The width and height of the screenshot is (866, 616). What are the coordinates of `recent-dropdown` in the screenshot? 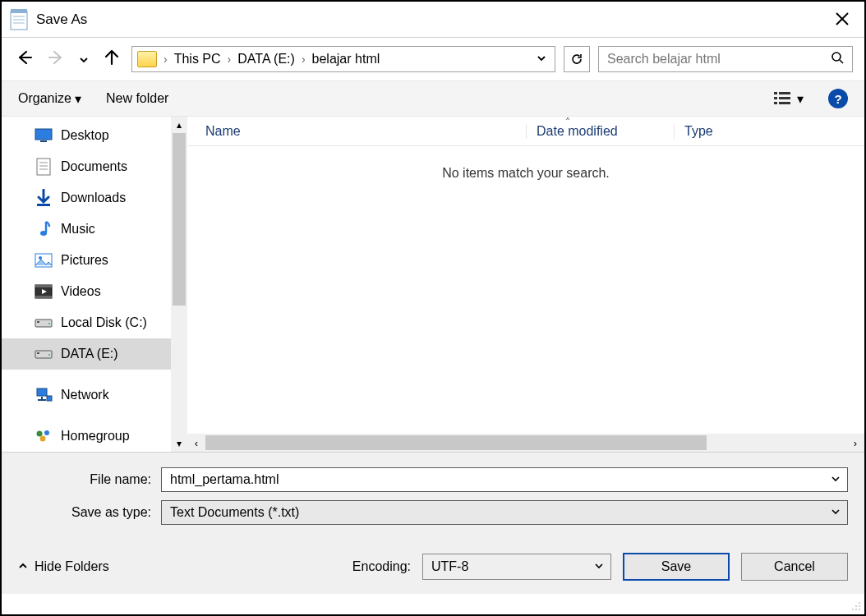 It's located at (84, 59).